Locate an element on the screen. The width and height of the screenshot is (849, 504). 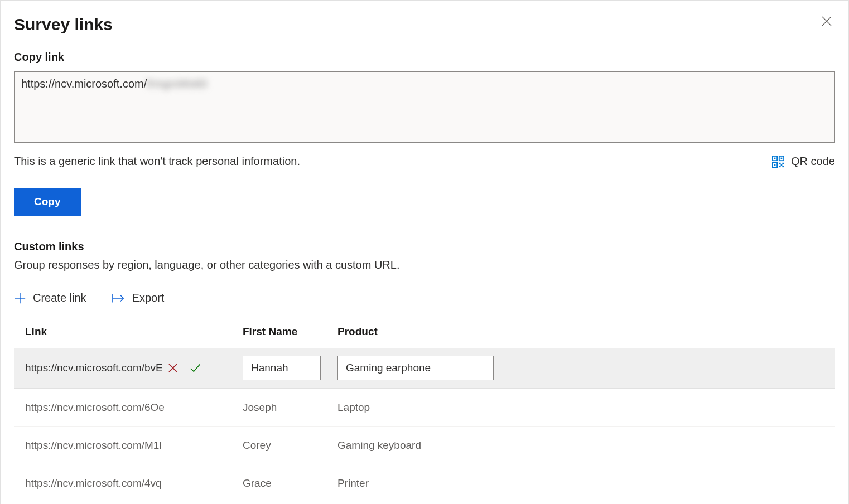
row-link: https://ncv.microsoft.com/bvE is located at coordinates (94, 368).